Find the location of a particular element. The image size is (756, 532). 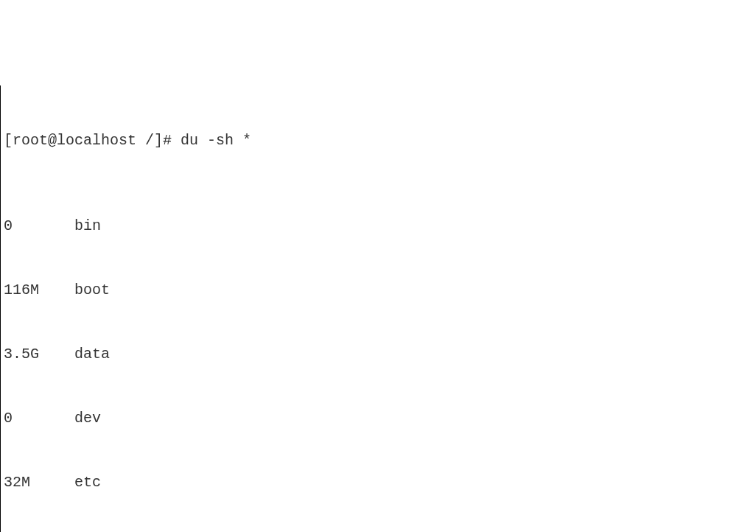

du-row: 0bin is located at coordinates (380, 225).